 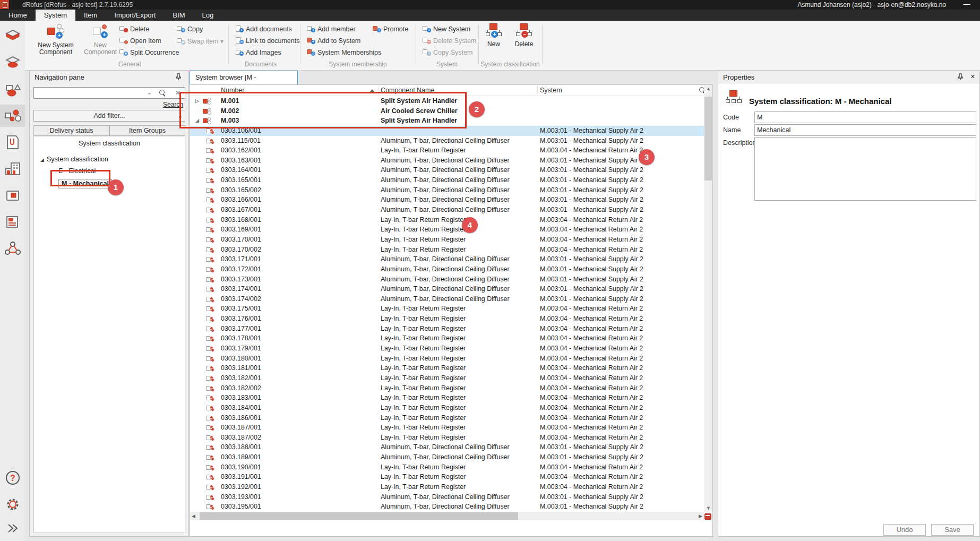 What do you see at coordinates (447, 151) in the screenshot?
I see `table-row: 0303.162/001Lay-In, T-bar Return Registe…` at bounding box center [447, 151].